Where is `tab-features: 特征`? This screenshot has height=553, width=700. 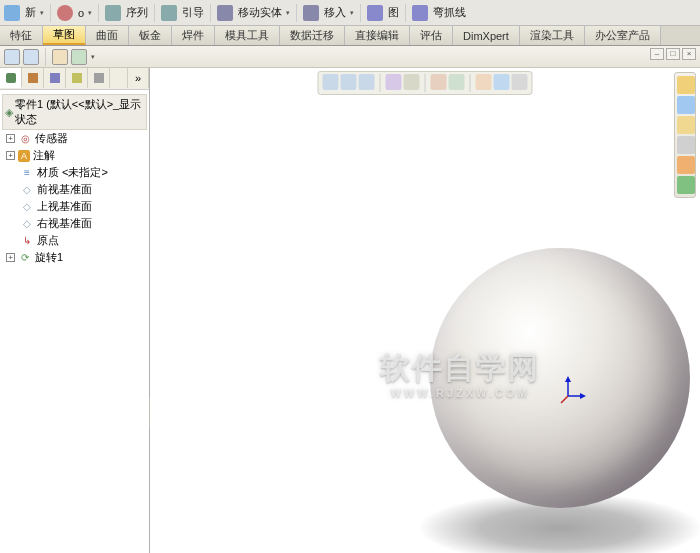
tab-features: 特征 is located at coordinates (22, 36).